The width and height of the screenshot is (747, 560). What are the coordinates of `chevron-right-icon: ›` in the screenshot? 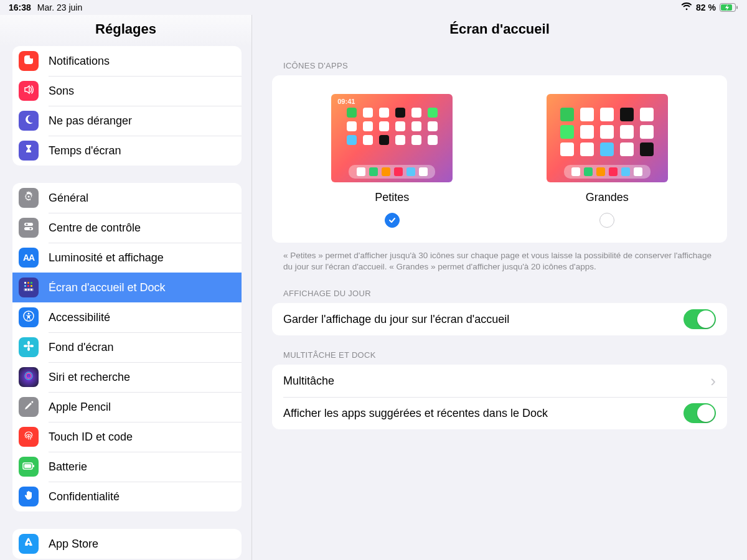 It's located at (713, 381).